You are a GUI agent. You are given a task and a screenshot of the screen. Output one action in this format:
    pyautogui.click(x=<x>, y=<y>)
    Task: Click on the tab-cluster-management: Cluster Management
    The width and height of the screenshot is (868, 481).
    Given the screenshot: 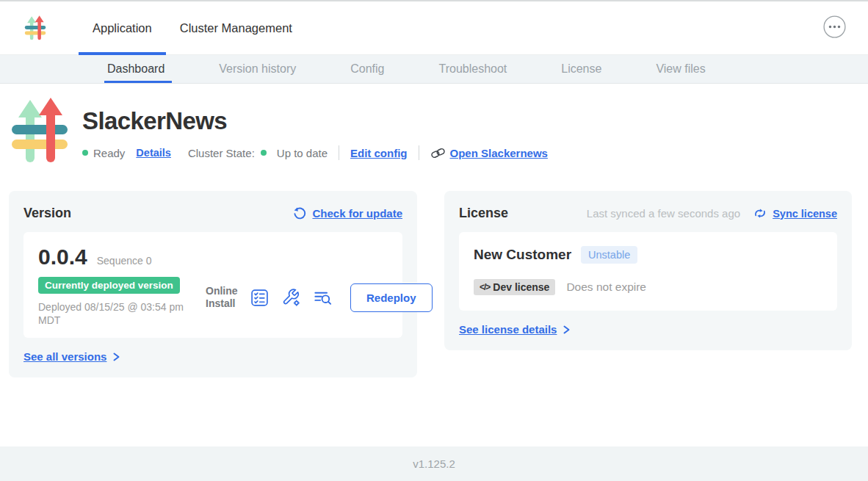 What is the action you would take?
    pyautogui.click(x=236, y=28)
    